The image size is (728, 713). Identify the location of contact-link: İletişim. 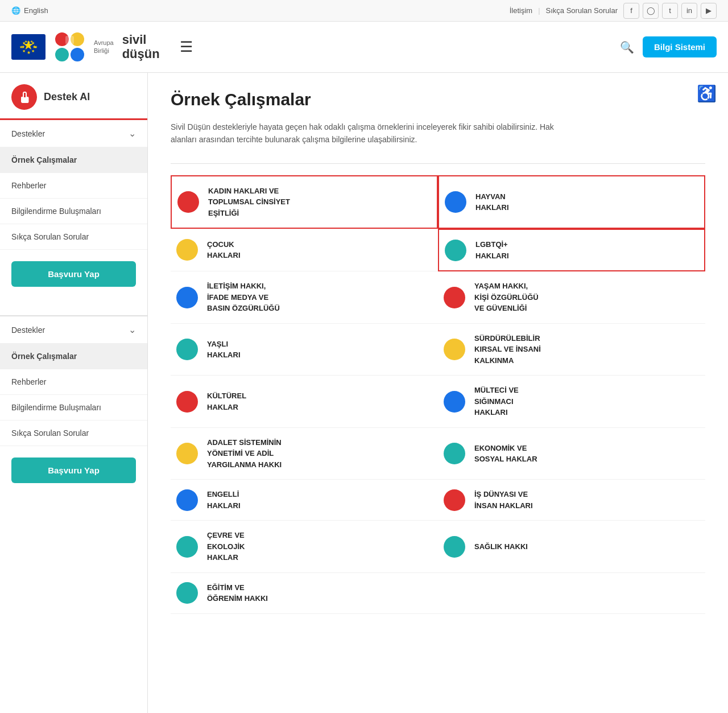
(521, 10).